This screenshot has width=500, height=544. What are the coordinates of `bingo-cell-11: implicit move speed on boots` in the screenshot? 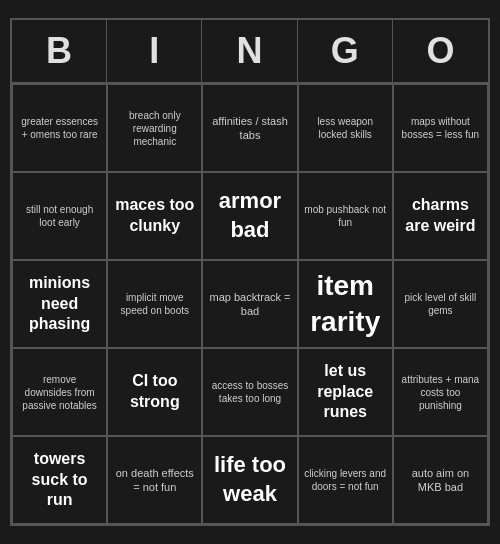 It's located at (154, 304).